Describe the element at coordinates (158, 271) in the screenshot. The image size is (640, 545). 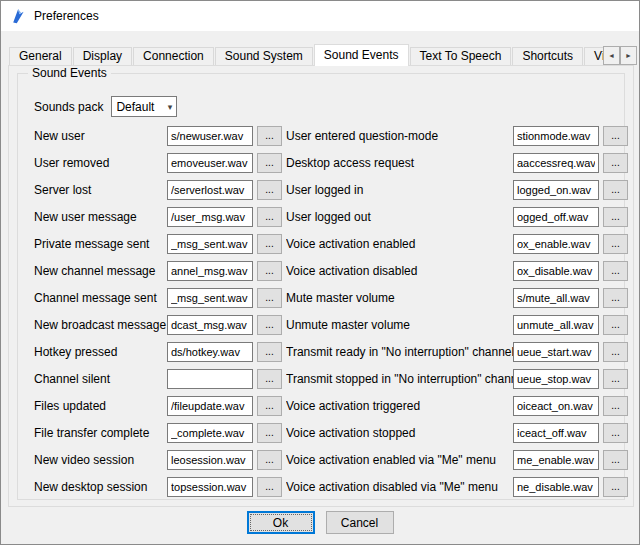
I see `sound-event-row: New channel message ...` at that location.